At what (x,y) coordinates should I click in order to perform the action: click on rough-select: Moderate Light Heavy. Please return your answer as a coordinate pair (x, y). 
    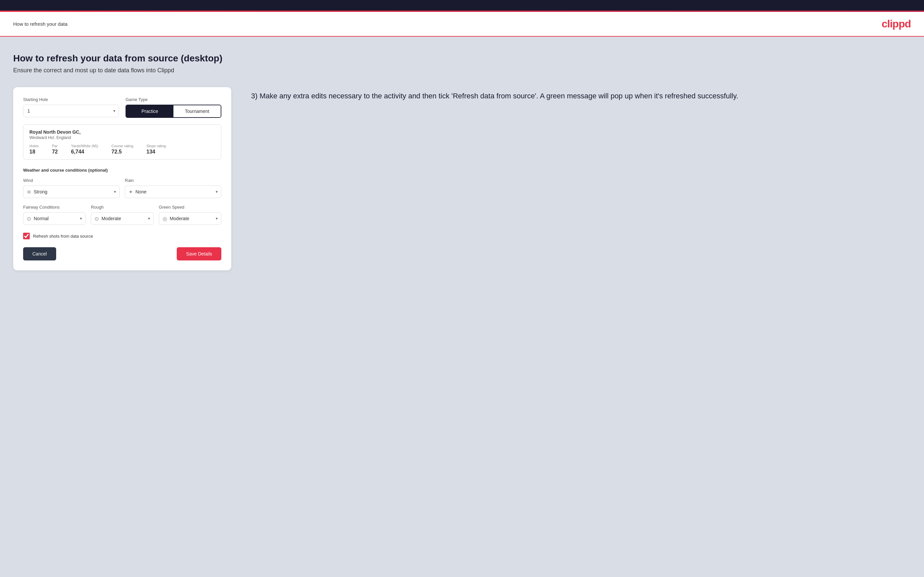
    Looking at the image, I should click on (121, 218).